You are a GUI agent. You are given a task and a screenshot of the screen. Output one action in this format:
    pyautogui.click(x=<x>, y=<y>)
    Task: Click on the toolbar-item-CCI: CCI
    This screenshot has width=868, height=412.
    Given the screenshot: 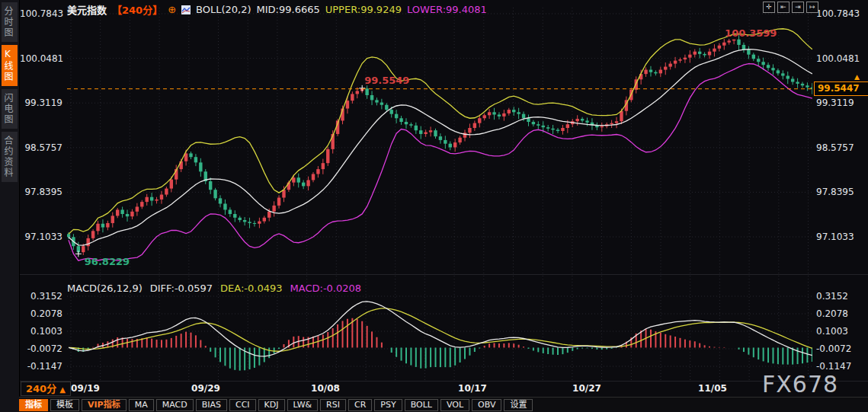 What is the action you would take?
    pyautogui.click(x=242, y=405)
    